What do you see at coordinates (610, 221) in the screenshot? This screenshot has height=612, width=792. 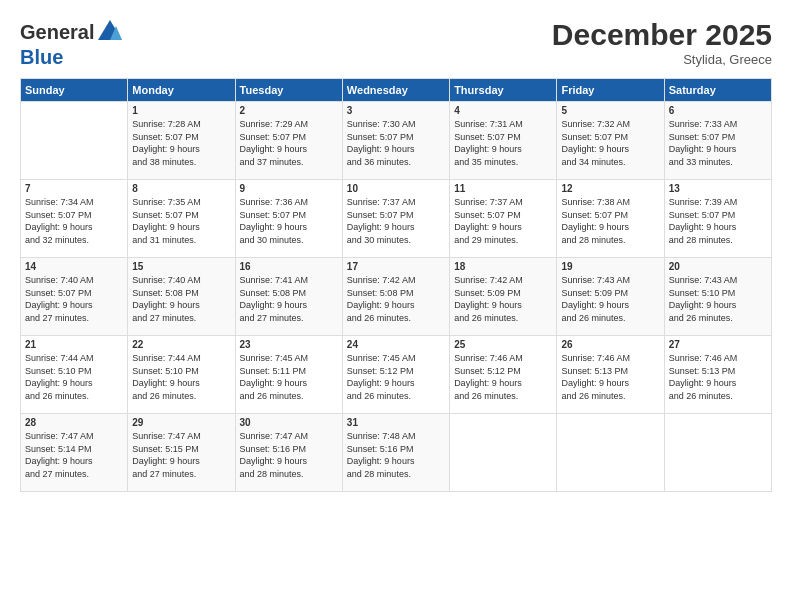 I see `day-info: Sunrise: 7:38 AM Sunset: 5:07 PM Dayligh…` at bounding box center [610, 221].